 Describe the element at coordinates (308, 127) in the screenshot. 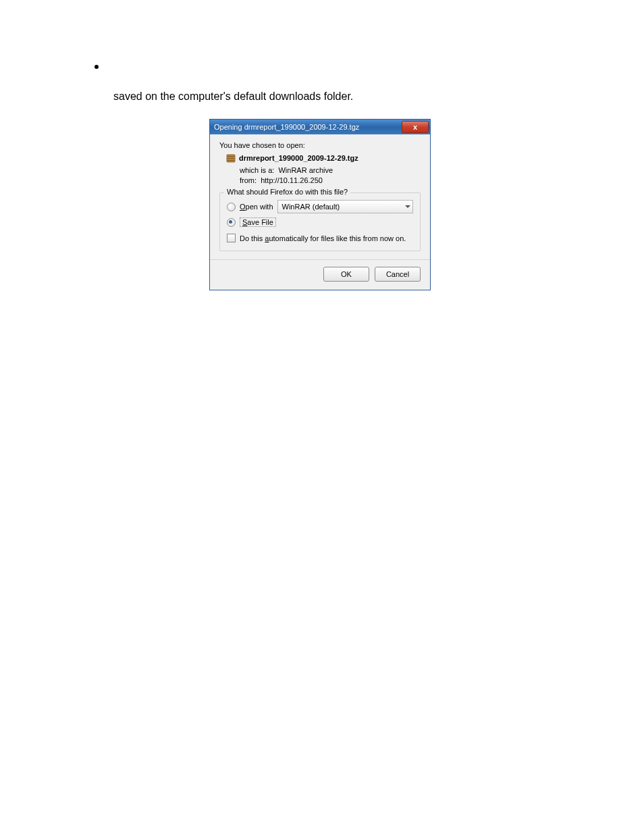

I see `titlebar-title: Opening drmreport_199000_2009-12-29.tgz` at that location.